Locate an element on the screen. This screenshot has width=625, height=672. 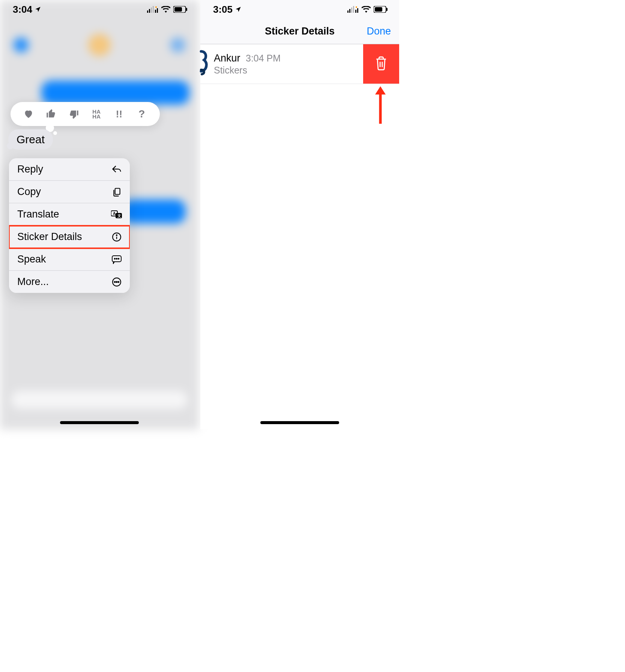
menu-reply: Reply is located at coordinates (69, 170).